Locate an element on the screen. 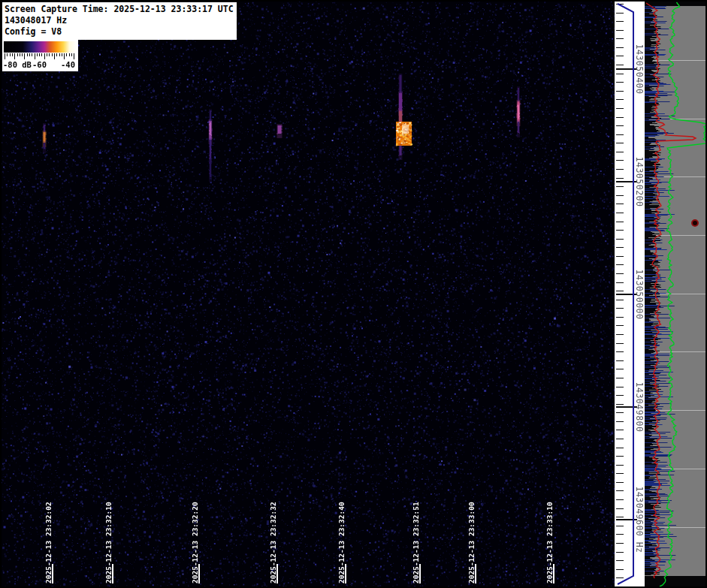 The height and width of the screenshot is (588, 707). frequency-label: 143049600 Hz is located at coordinates (639, 520).